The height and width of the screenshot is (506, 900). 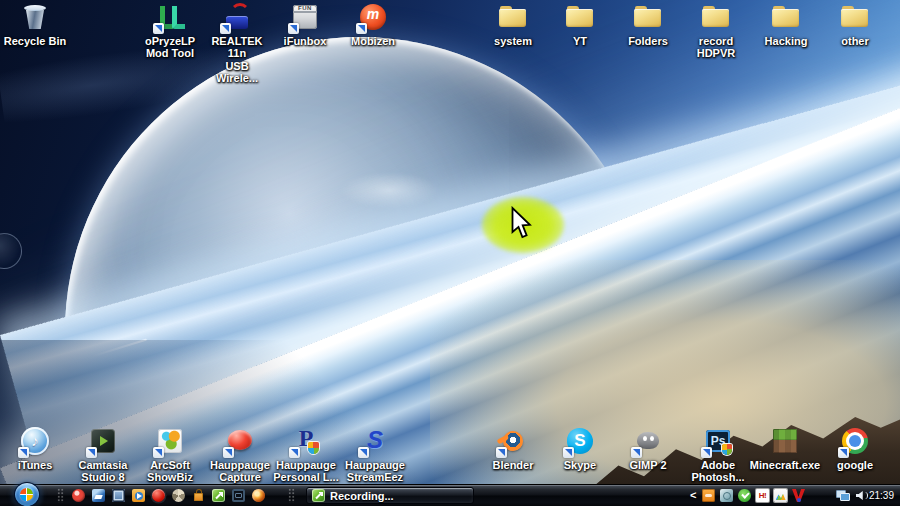 I want to click on quicklaunch-firefox-icon, so click(x=258, y=496).